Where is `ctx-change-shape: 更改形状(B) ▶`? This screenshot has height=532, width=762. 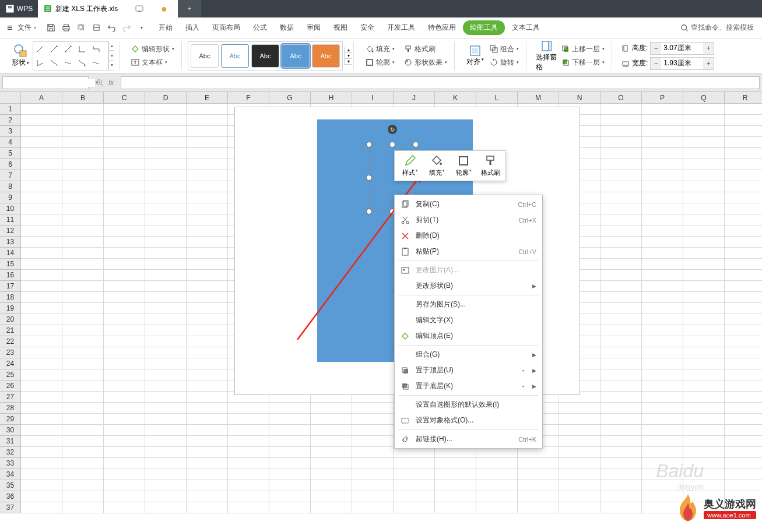
ctx-change-shape: 更改形状(B) ▶ is located at coordinates (469, 286).